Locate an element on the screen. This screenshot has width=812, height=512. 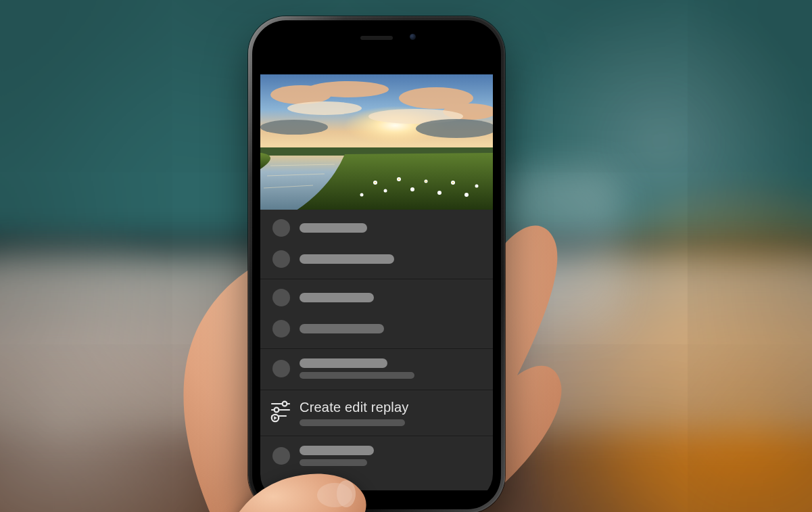
create-edit-replay-item: Create edit replay is located at coordinates (377, 413).